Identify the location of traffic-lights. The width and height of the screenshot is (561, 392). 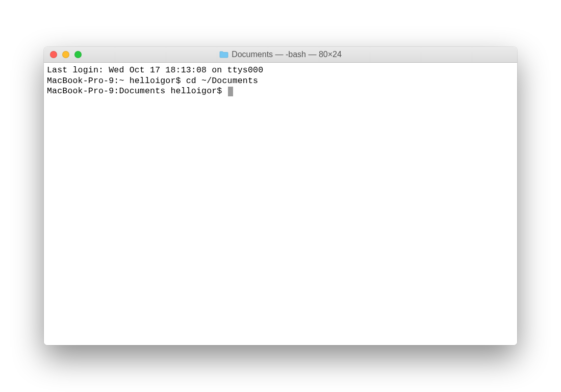
(63, 55).